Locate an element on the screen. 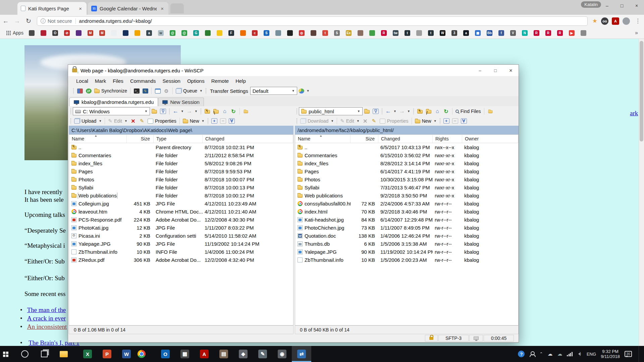 This screenshot has height=362, width=644. taskbar-app-button: ▤ is located at coordinates (224, 354).